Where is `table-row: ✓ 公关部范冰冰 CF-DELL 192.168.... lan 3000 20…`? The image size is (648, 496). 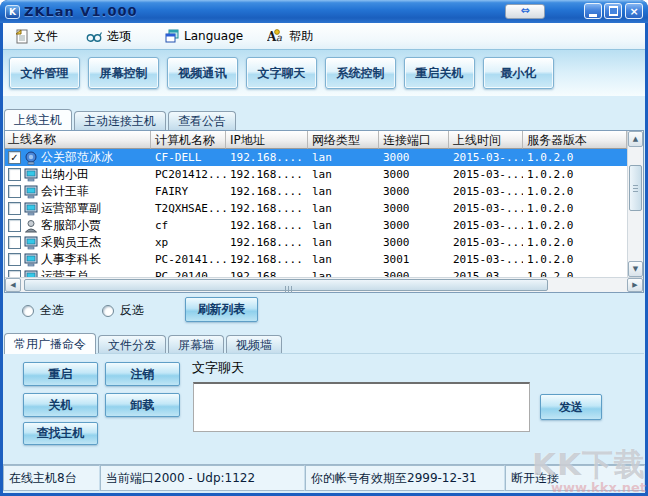
table-row: ✓ 公关部范冰冰 CF-DELL 192.168.... lan 3000 20… is located at coordinates (316, 158).